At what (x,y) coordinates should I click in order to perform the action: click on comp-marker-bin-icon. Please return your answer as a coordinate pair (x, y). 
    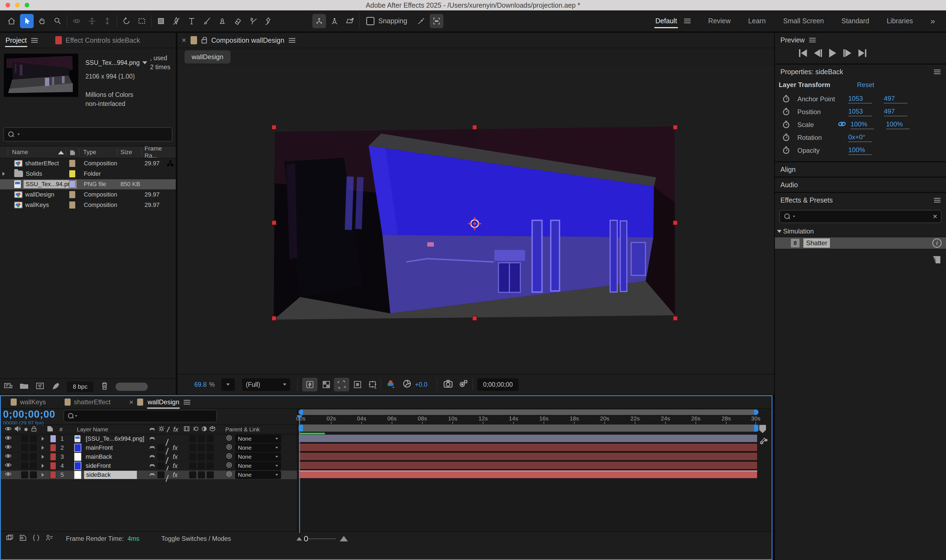
    Looking at the image, I should click on (763, 430).